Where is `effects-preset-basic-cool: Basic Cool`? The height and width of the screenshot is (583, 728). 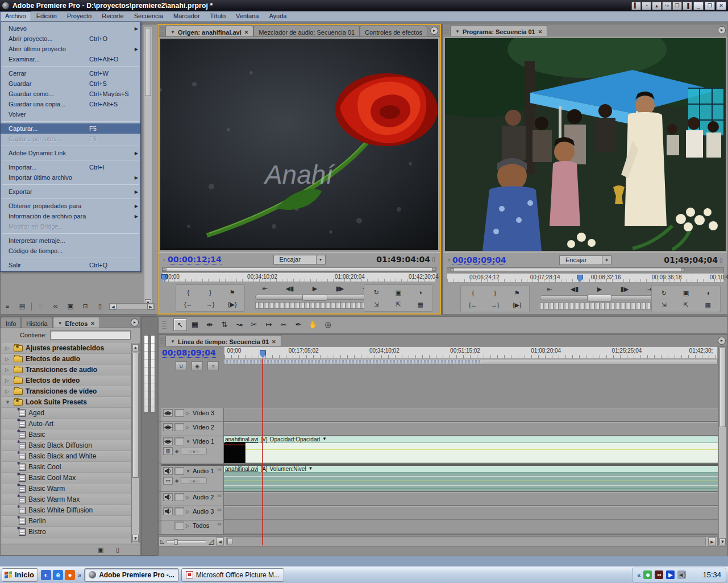 effects-preset-basic-cool: Basic Cool is located at coordinates (66, 468).